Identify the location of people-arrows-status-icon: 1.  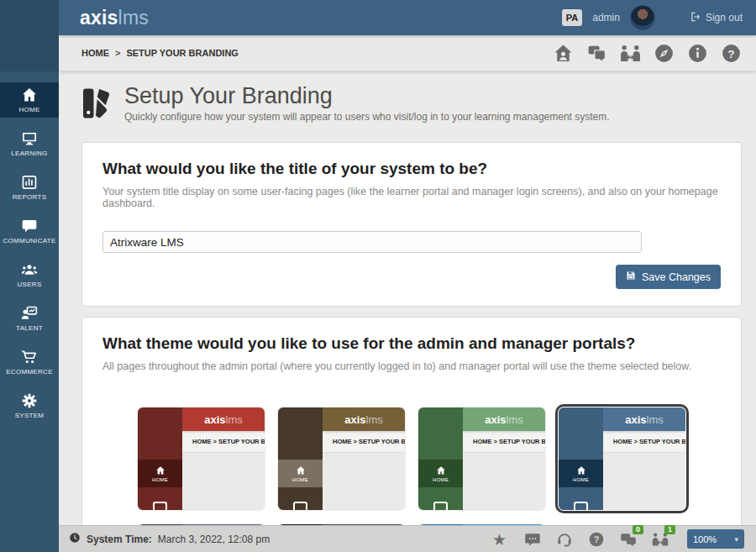
(660, 539).